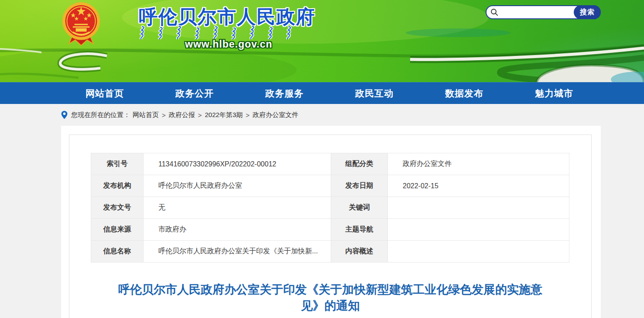  Describe the element at coordinates (330, 298) in the screenshot. I see `article-title: 呼伦贝尔市人民政府办公室关于印发《关于加快新型建筑工业化绿色发展的实施意见》的通…` at that location.